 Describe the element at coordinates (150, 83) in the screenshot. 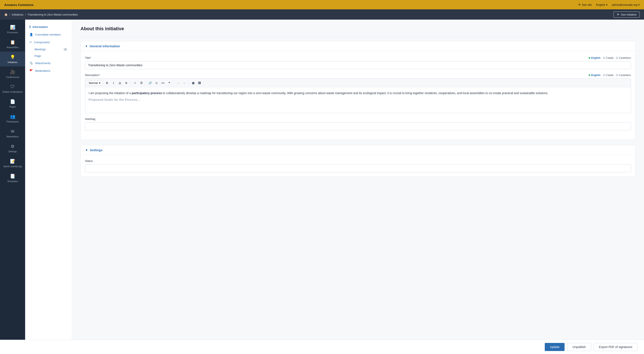

I see `link-button: 🔗` at that location.